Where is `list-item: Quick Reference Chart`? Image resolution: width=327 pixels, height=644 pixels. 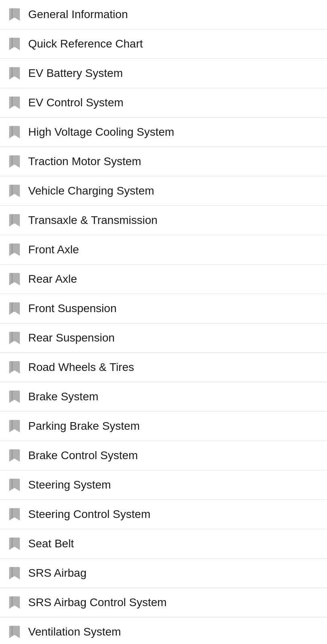
list-item: Quick Reference Chart is located at coordinates (164, 44).